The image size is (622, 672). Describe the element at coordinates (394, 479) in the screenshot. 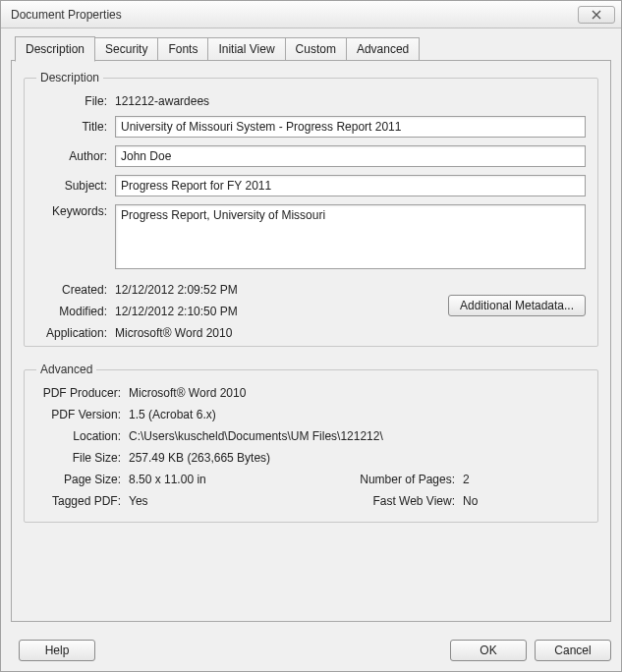

I see `num-pages-label: Number of Pages:` at that location.